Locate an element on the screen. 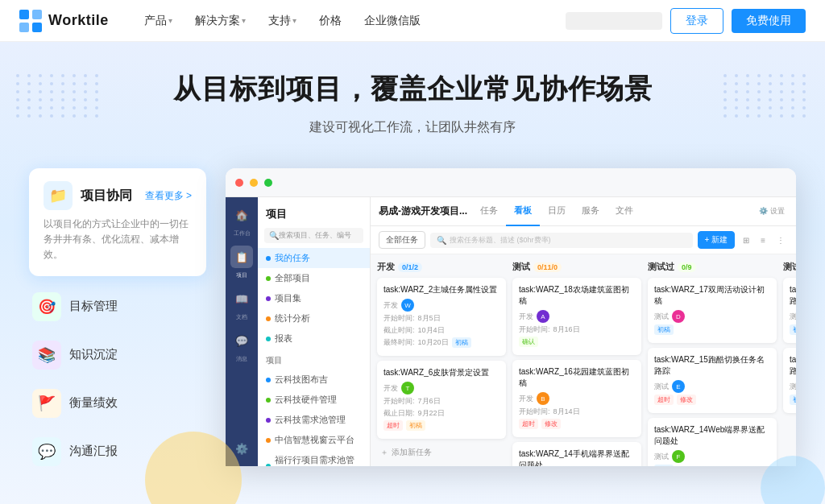  tab-task: 任务 is located at coordinates (489, 212).